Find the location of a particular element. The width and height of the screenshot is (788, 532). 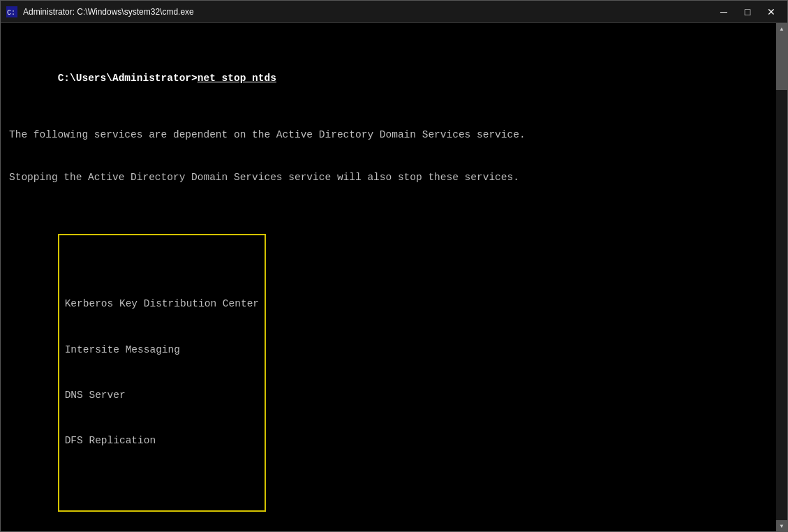

service-item-3: DNS Server is located at coordinates (162, 396).